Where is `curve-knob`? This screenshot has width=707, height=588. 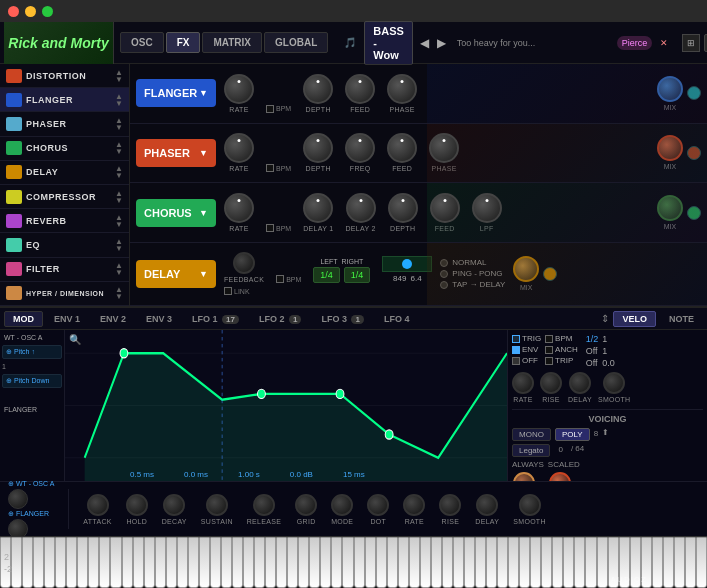 curve-knob is located at coordinates (560, 476).